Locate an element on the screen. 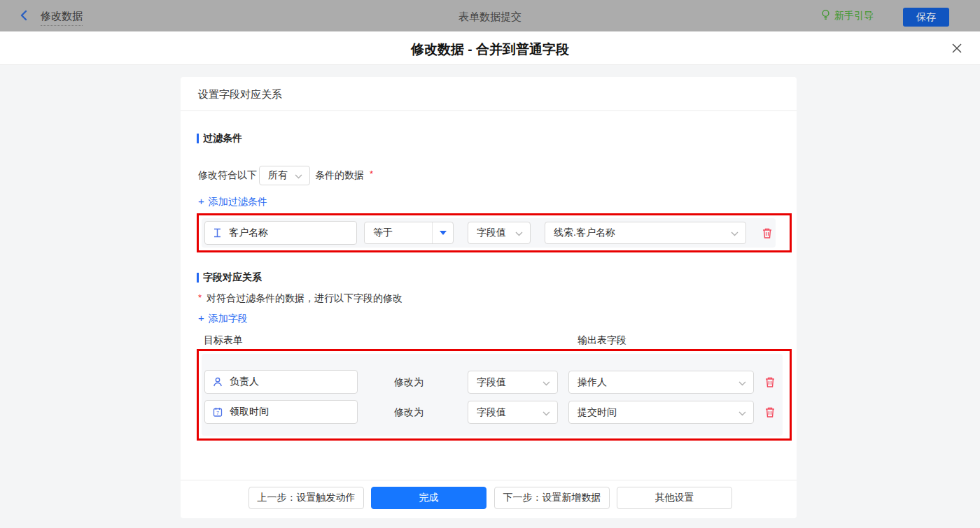 The height and width of the screenshot is (528, 980). guide-link: 新手引导 is located at coordinates (847, 15).